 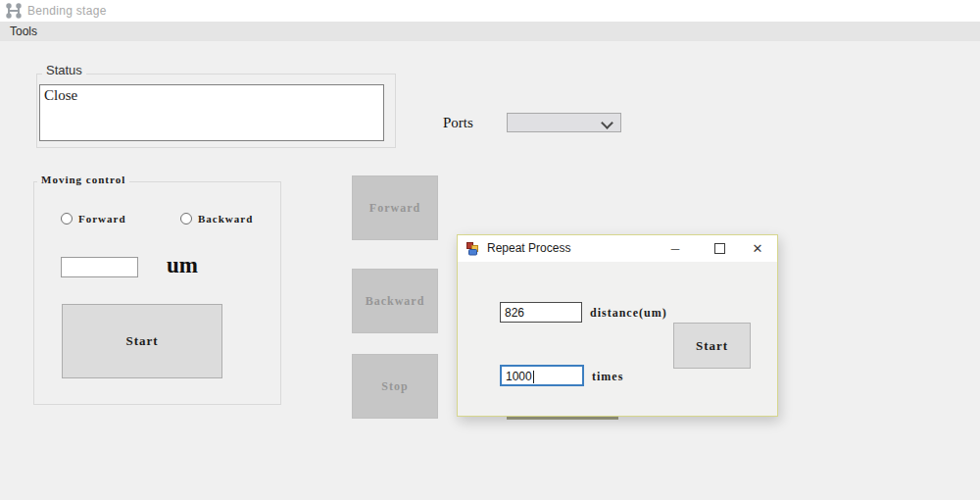 What do you see at coordinates (102, 219) in the screenshot?
I see `radio-forward-label: Forward` at bounding box center [102, 219].